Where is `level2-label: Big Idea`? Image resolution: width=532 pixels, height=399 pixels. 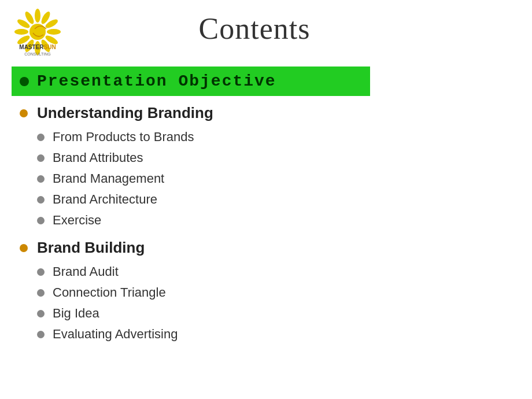 level2-label: Big Idea is located at coordinates (76, 313).